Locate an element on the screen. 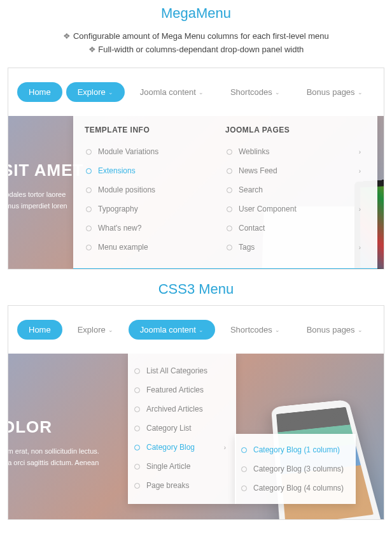  menu-item: What's new? is located at coordinates (155, 228).